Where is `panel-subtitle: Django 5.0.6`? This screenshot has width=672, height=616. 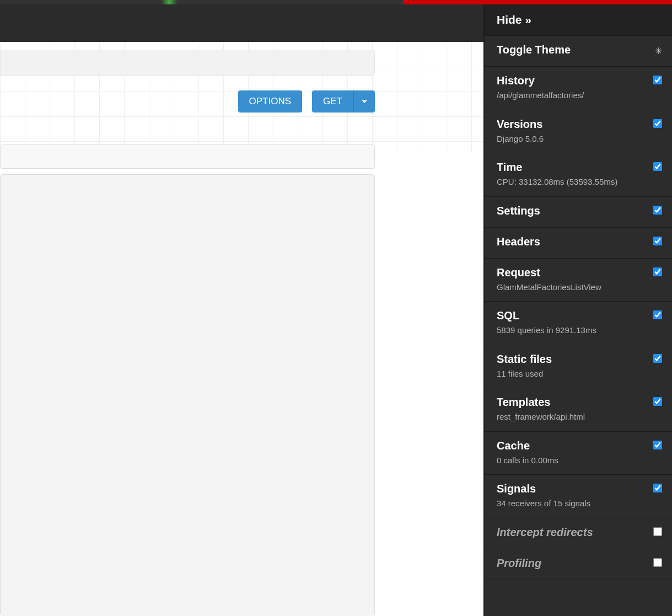
panel-subtitle: Django 5.0.6 is located at coordinates (578, 139).